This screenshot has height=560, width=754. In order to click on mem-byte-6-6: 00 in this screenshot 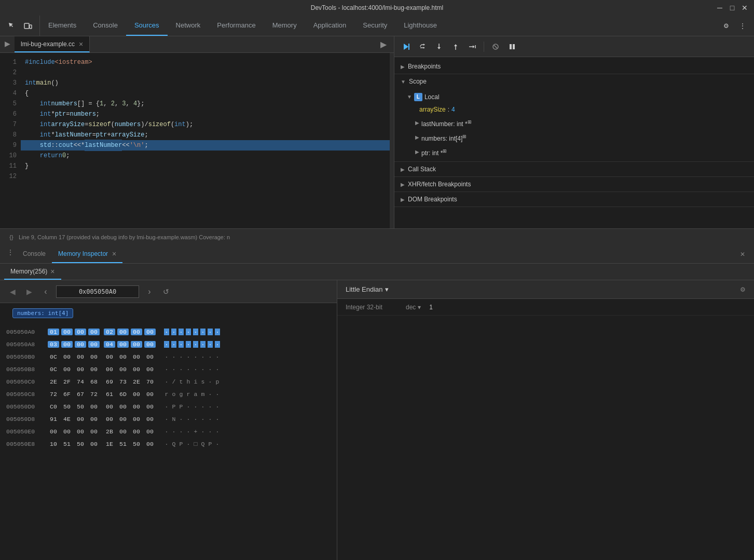, I will do `click(136, 407)`.